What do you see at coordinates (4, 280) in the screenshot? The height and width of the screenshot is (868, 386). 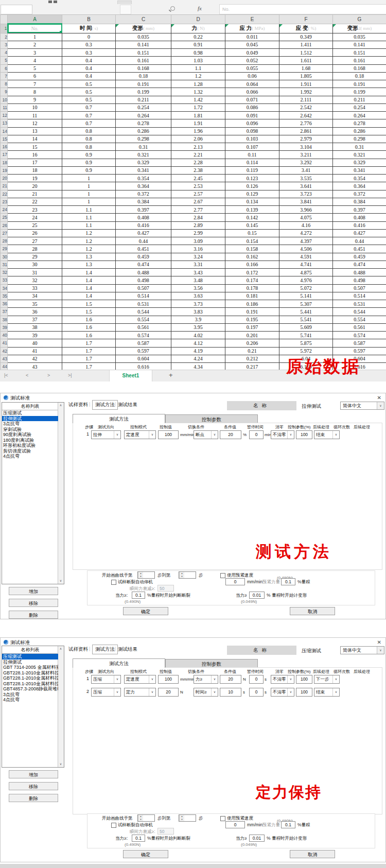 I see `row-header: 33` at bounding box center [4, 280].